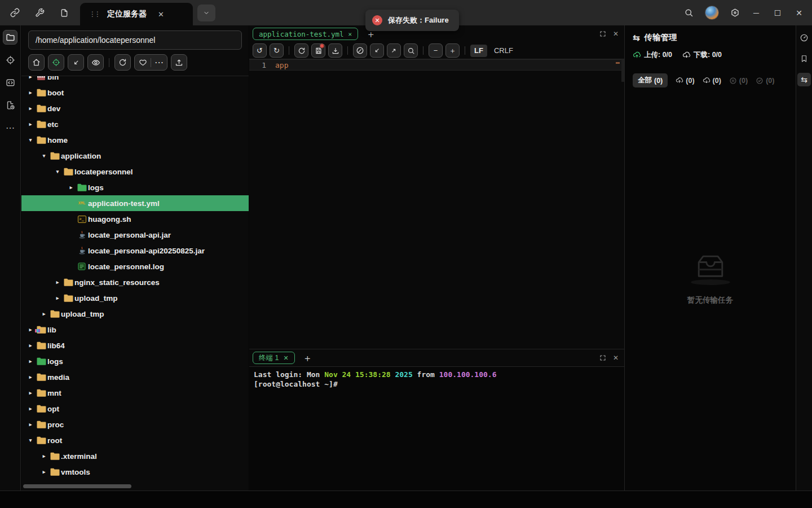  I want to click on filter-chip-pause: (0), so click(739, 81).